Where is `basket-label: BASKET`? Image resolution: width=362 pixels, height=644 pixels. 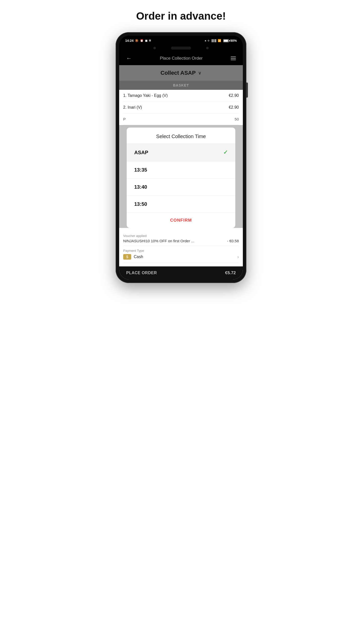
basket-label: BASKET is located at coordinates (181, 85).